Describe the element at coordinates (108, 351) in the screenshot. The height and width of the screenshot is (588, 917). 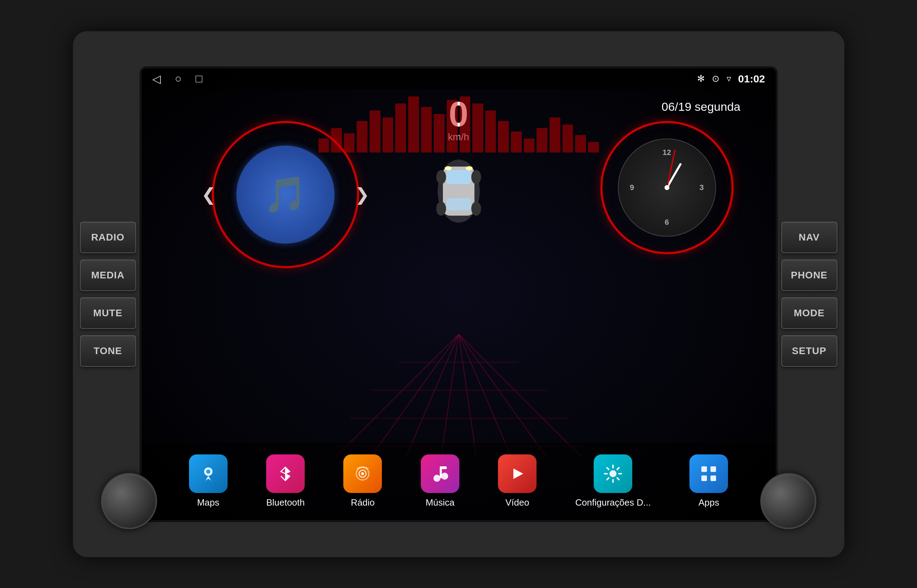
I see `tone-button: TONE` at that location.